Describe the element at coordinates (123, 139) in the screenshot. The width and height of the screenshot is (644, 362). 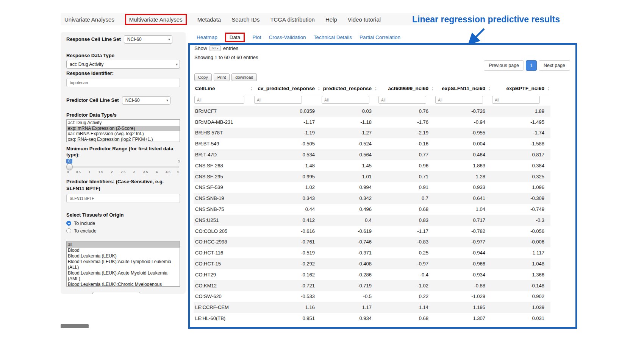
I see `listbox-option-xsq-rna-seq-expression-log2-fp: xsq: RNA-seq Expression (log2 FPKM+1.)` at that location.